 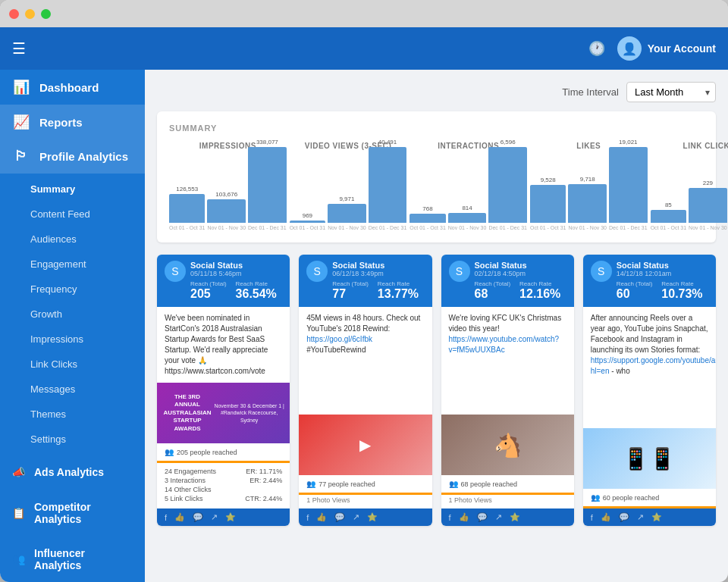 I want to click on social-card-2: S Social Status 06/12/18 3:49pm Reach (T…, so click(x=366, y=390).